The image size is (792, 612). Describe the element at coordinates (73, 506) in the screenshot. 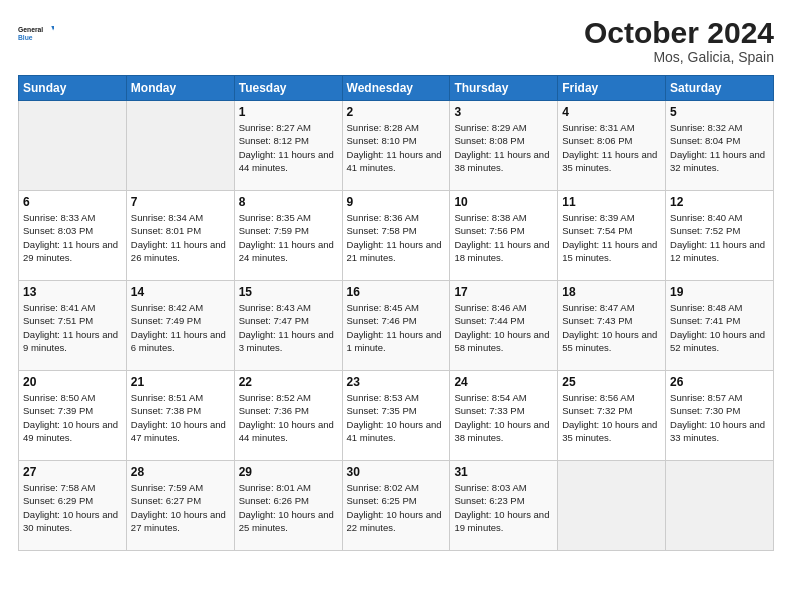

I see `calendar-day: 27Sunrise: 7:58 AM Sunset: 6:29 PM Dayli…` at that location.